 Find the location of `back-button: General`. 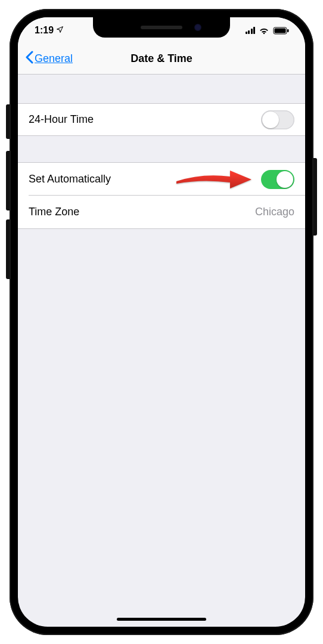

back-button: General is located at coordinates (49, 58).